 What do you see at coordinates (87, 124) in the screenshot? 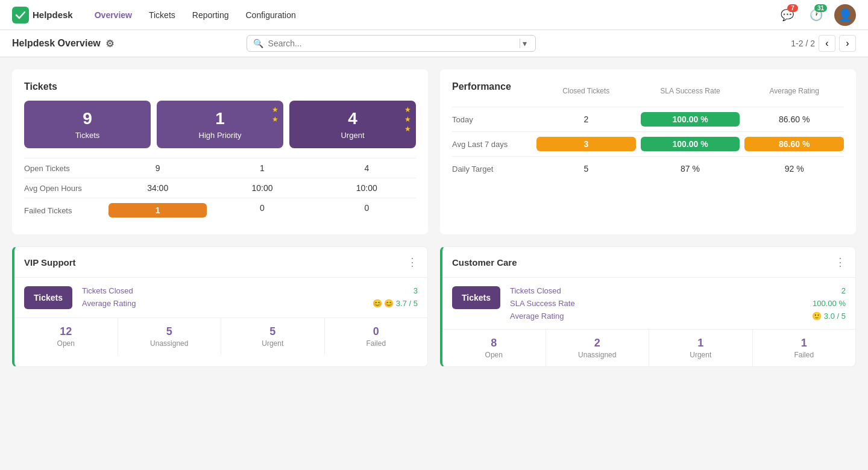
I see `ticket-card-all: 9 Tickets` at bounding box center [87, 124].